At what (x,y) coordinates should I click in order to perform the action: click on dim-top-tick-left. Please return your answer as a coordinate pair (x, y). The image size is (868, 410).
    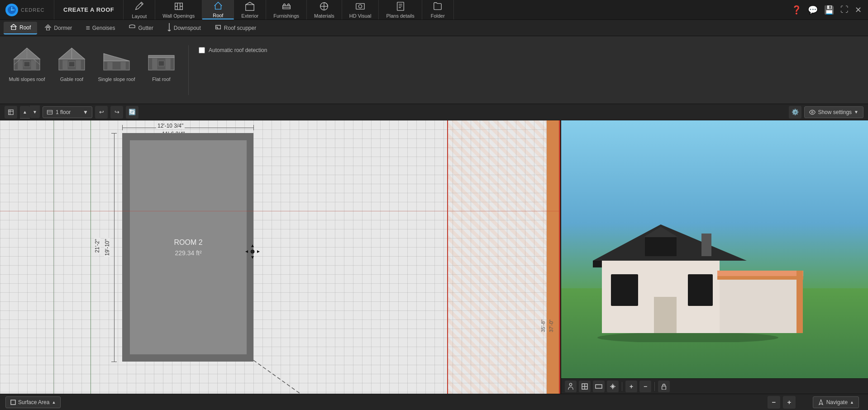
    Looking at the image, I should click on (122, 128).